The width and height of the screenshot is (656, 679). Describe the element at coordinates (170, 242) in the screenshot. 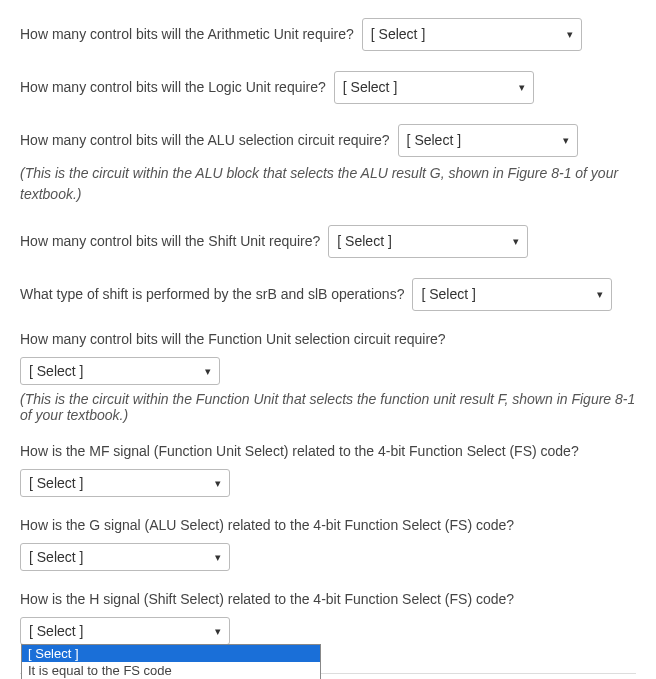

I see `question-text: How many control bits will the Shift Uni…` at that location.